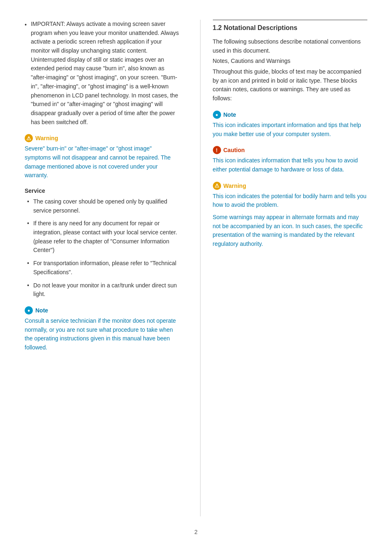  What do you see at coordinates (47, 138) in the screenshot?
I see `warning-1-label: Warning` at bounding box center [47, 138].